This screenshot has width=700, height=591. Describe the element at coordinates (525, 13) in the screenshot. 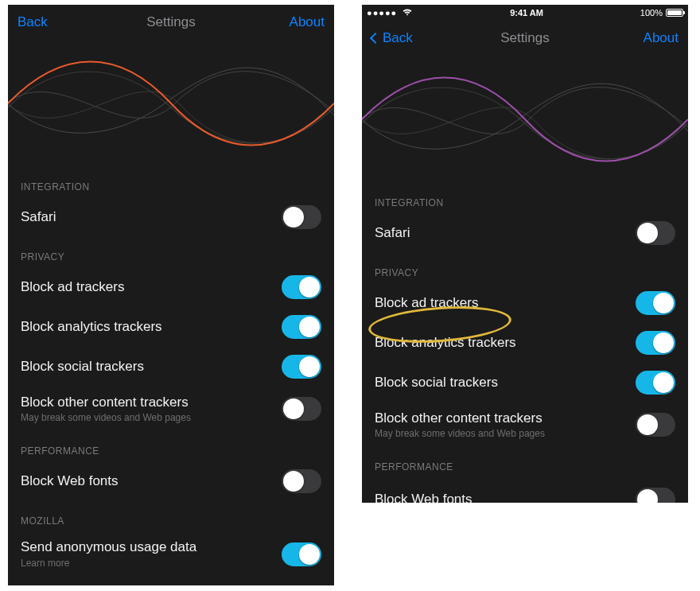

I see `status-bar: ●●●●● 9:41 AM 100%` at that location.